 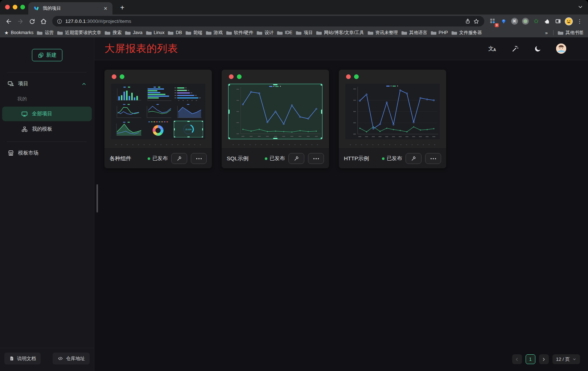 What do you see at coordinates (265, 33) in the screenshot?
I see `bookmark-folder: 设计` at bounding box center [265, 33].